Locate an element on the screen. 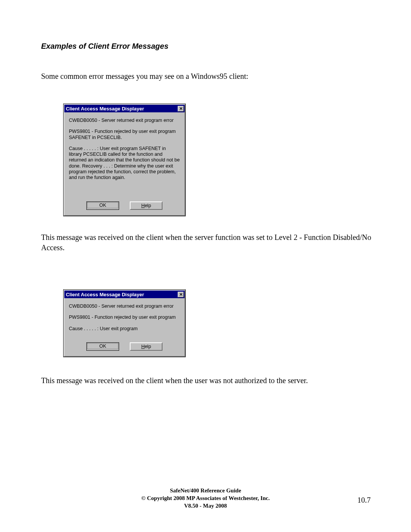  footer-line-1: SafeNet/400 Reference Guide is located at coordinates (206, 490).